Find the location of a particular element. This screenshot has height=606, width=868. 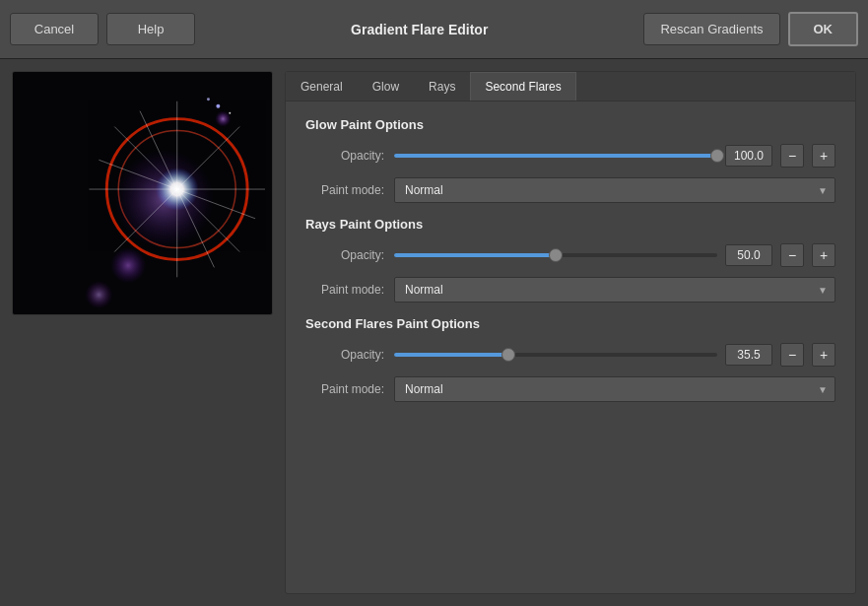

glow-paint-mode-label: Paint mode: is located at coordinates (350, 190).